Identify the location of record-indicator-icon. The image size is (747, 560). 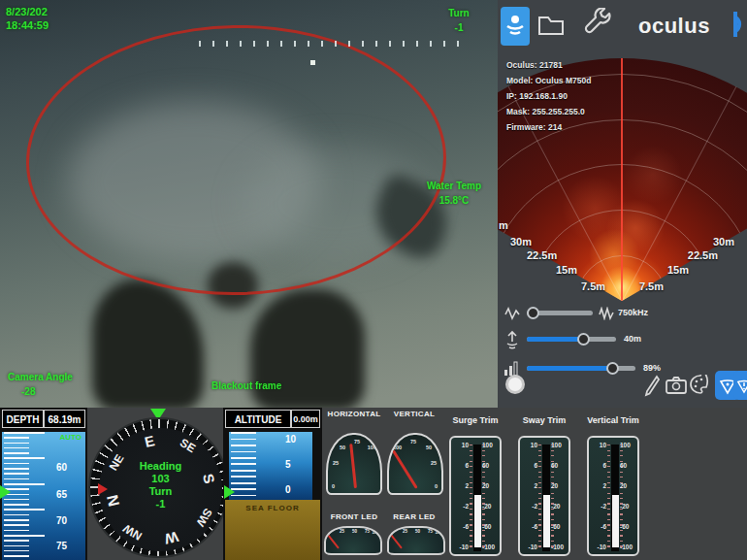
(515, 384).